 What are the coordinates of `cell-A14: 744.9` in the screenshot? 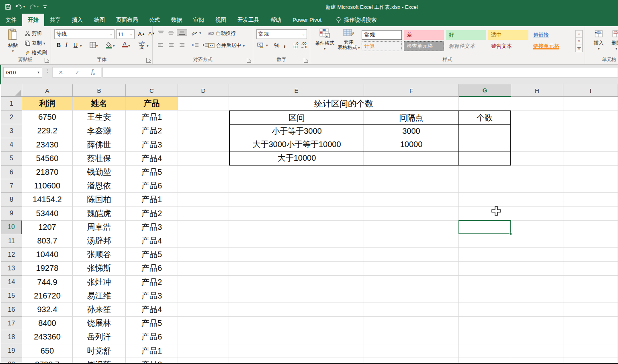 It's located at (47, 282).